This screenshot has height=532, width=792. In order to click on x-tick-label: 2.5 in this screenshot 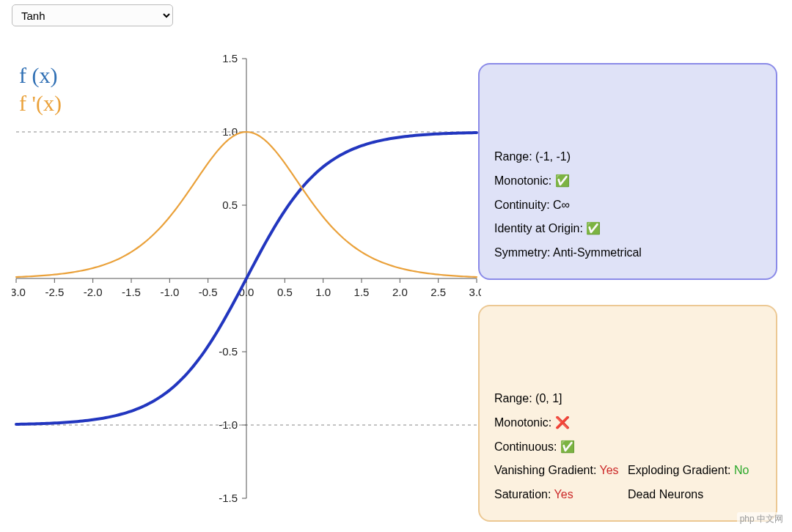, I will do `click(439, 292)`.